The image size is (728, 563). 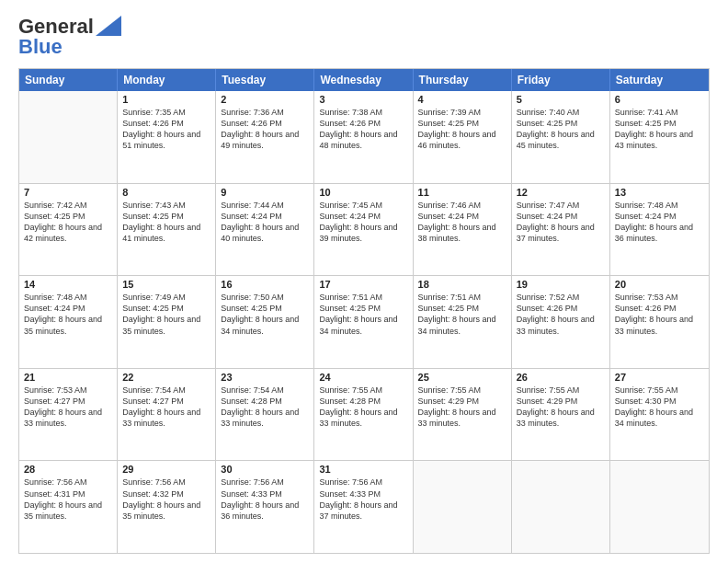 What do you see at coordinates (462, 99) in the screenshot?
I see `day-number: 4` at bounding box center [462, 99].